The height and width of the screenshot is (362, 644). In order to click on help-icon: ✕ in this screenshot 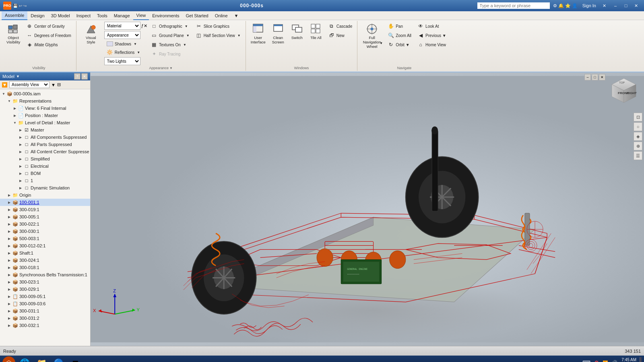, I will do `click(605, 6)`.